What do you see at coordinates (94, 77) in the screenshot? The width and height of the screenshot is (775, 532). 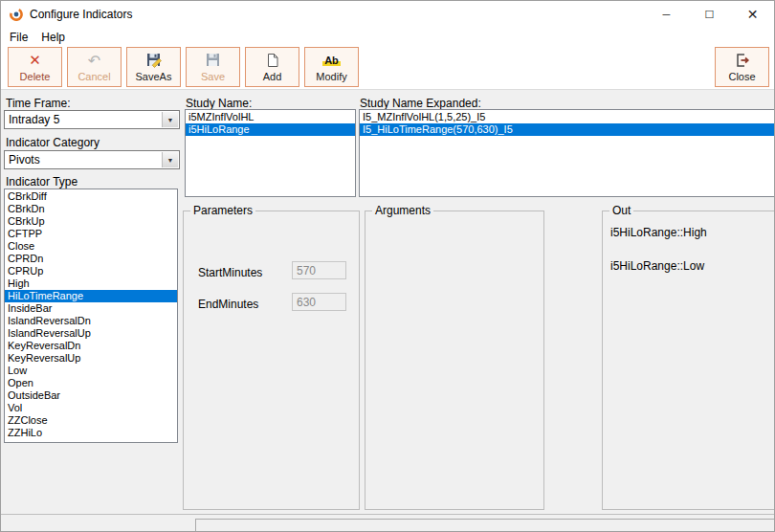 I see `cancel-button-label: Cancel` at bounding box center [94, 77].